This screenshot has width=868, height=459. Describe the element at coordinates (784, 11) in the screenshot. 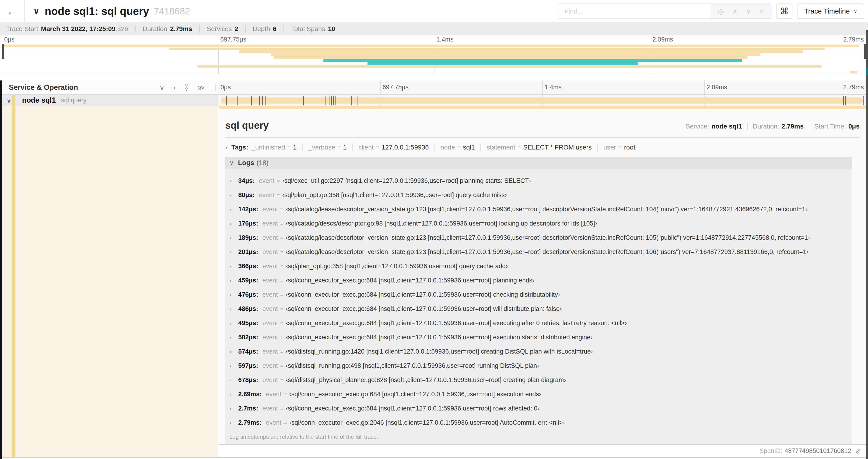

I see `keyboard-shortcuts-button: ⌘` at that location.